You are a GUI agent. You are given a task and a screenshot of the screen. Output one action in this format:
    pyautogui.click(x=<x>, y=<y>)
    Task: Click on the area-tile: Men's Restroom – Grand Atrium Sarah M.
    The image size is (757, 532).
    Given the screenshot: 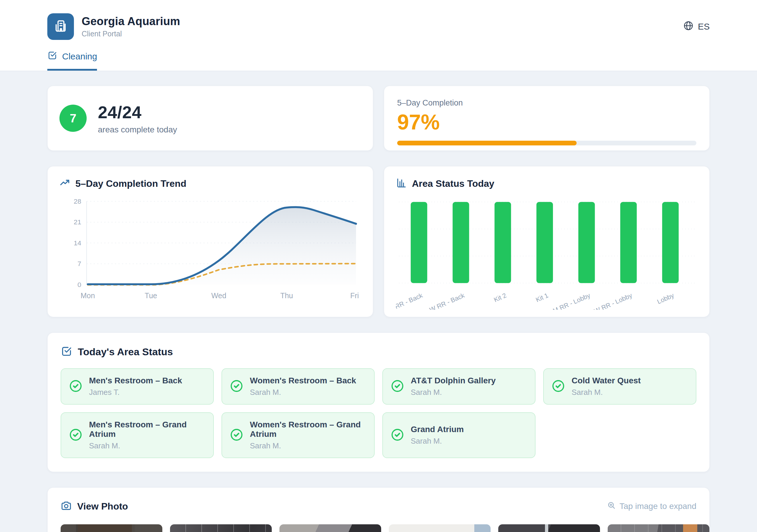 What is the action you would take?
    pyautogui.click(x=137, y=435)
    